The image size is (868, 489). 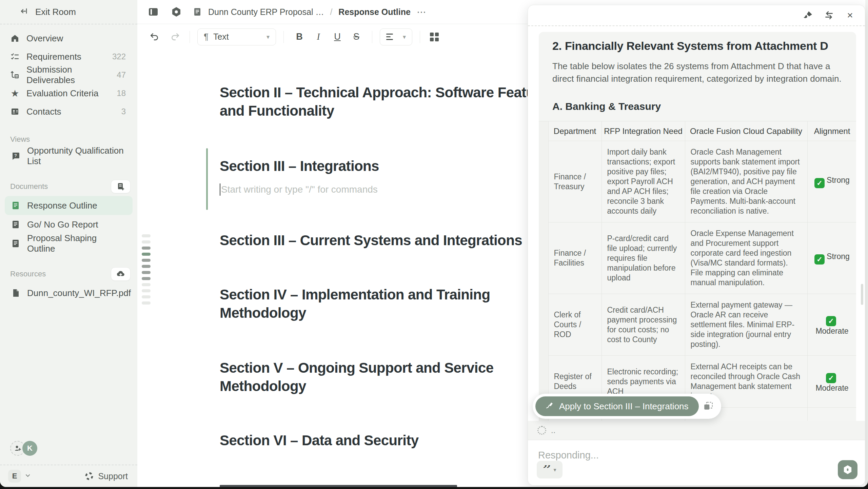 What do you see at coordinates (550, 406) in the screenshot?
I see `apply-pen-icon` at bounding box center [550, 406].